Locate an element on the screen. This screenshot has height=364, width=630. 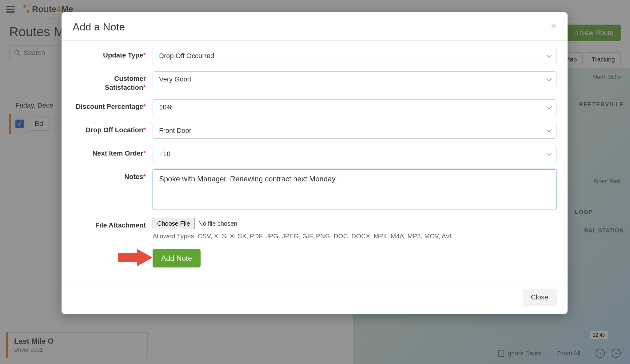
modal-title: Add a Note is located at coordinates (99, 27).